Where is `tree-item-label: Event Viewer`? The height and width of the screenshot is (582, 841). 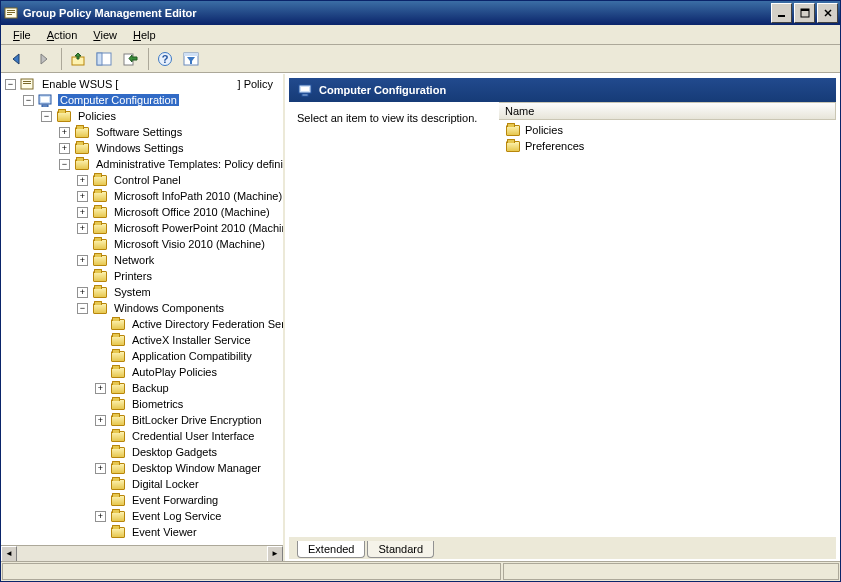
tree-item-label: Event Viewer is located at coordinates (164, 532).